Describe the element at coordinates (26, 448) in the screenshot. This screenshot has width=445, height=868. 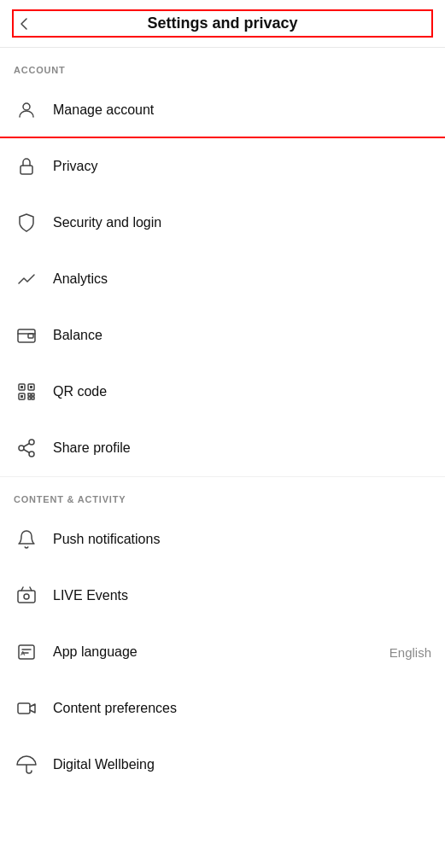
I see `share-icon` at that location.